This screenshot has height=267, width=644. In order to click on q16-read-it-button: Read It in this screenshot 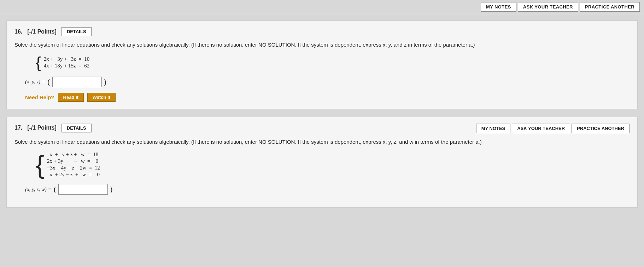, I will do `click(71, 97)`.